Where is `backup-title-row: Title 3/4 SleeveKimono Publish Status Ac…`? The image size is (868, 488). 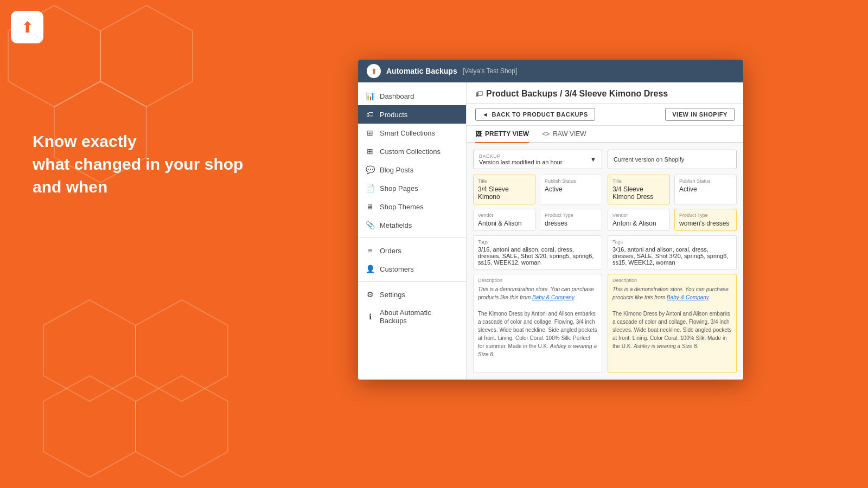
backup-title-row: Title 3/4 SleeveKimono Publish Status Ac… is located at coordinates (538, 190).